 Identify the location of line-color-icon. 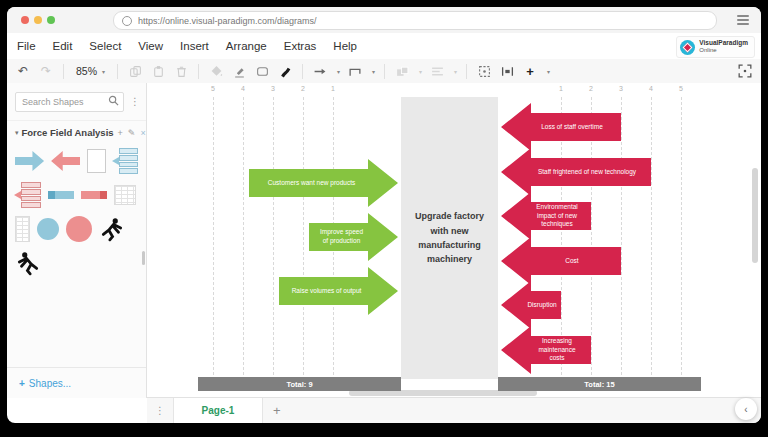
(239, 71).